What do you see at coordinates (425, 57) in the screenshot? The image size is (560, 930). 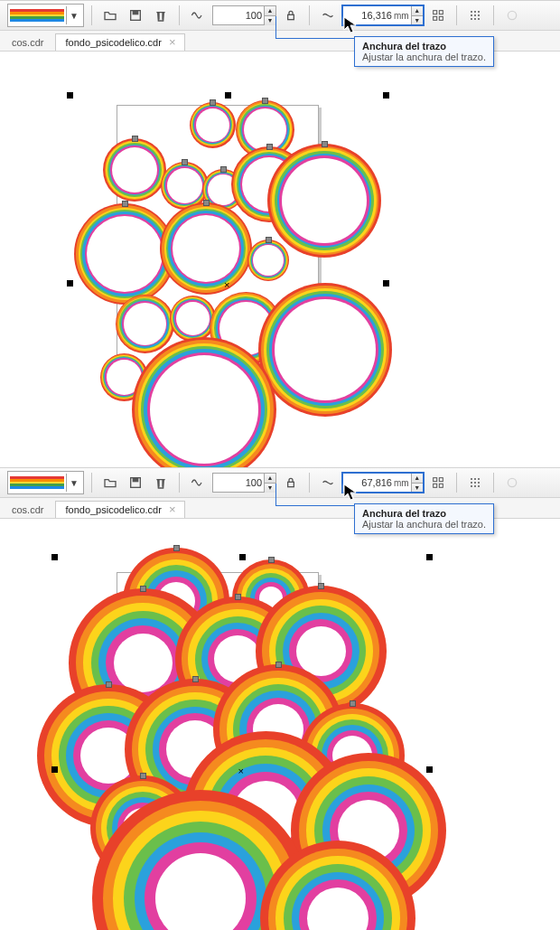 I see `tooltip-body: Ajustar la anchura del trazo.` at bounding box center [425, 57].